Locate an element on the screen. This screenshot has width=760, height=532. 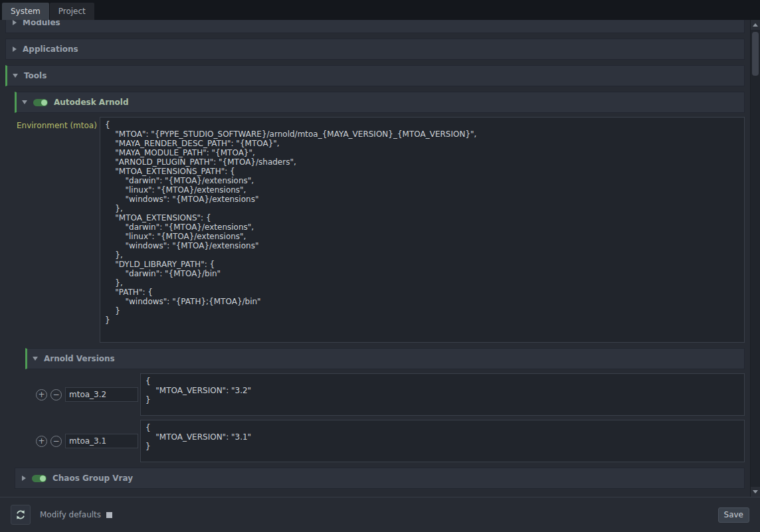
version-row: + − { "MTOA_VERSION": "3.1" } is located at coordinates (385, 441).